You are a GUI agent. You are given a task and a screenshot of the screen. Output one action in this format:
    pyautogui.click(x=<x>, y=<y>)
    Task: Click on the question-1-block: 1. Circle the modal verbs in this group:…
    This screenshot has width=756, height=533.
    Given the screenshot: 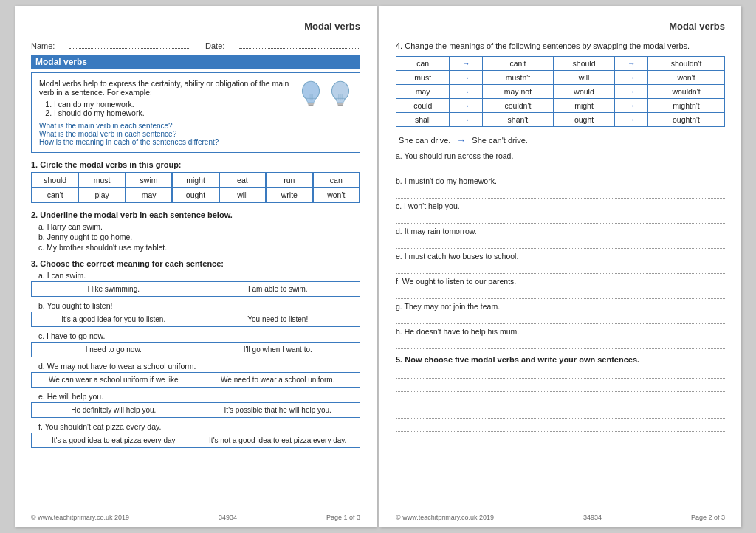 What is the action you would take?
    pyautogui.click(x=196, y=182)
    